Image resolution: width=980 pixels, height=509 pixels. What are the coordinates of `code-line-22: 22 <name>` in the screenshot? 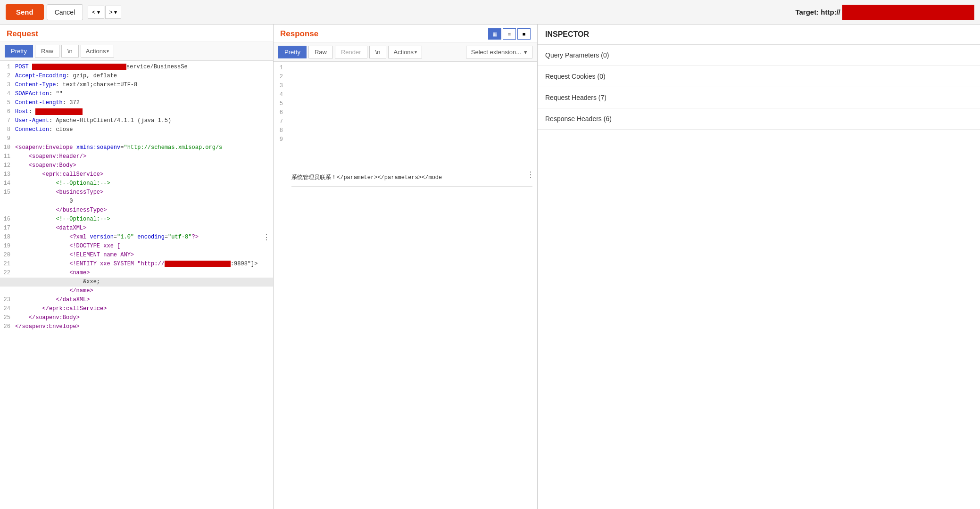 It's located at (137, 273).